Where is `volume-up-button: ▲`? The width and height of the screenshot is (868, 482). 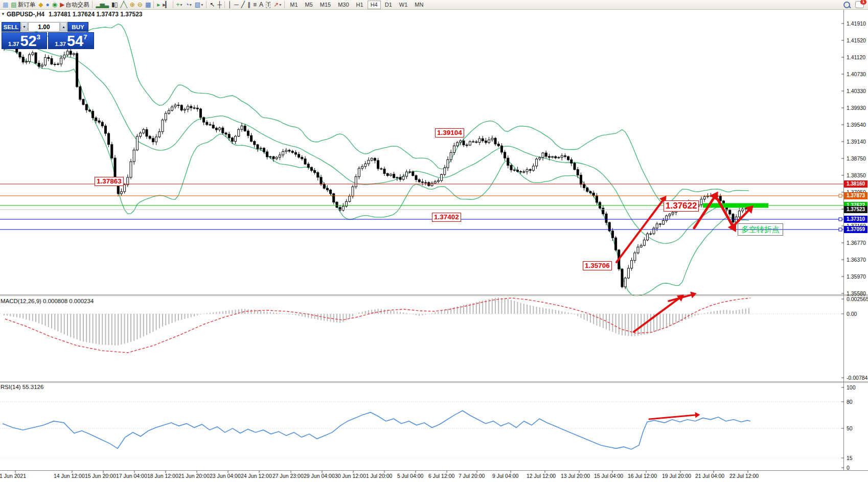
volume-up-button: ▲ is located at coordinates (63, 27).